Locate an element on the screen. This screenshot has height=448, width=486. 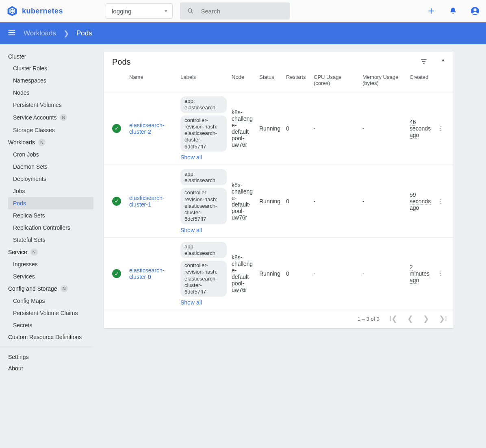
sidebar-item-config-maps: Config Maps is located at coordinates (48, 301).